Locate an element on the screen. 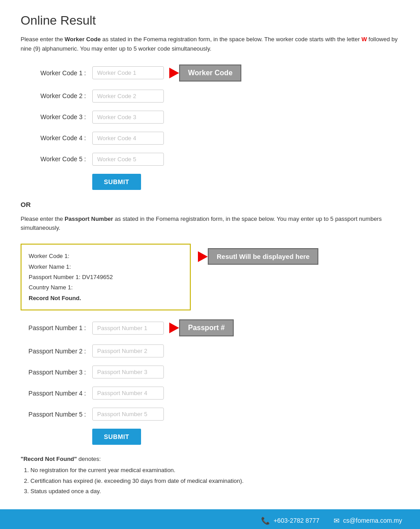 This screenshot has width=420, height=529. result-annotation: Resutl Will be displayed here is located at coordinates (258, 256).